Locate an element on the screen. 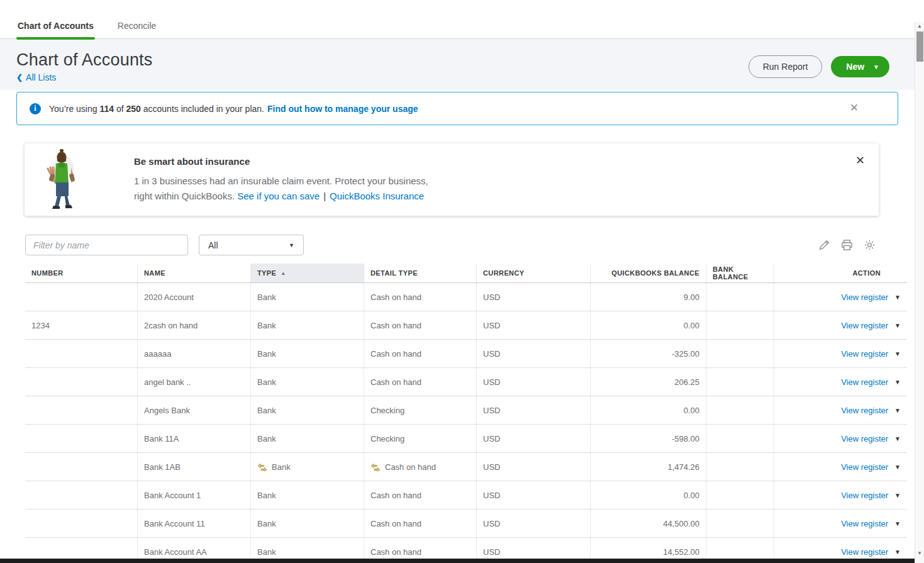 The height and width of the screenshot is (563, 924). insurance-mascot-image is located at coordinates (62, 180).